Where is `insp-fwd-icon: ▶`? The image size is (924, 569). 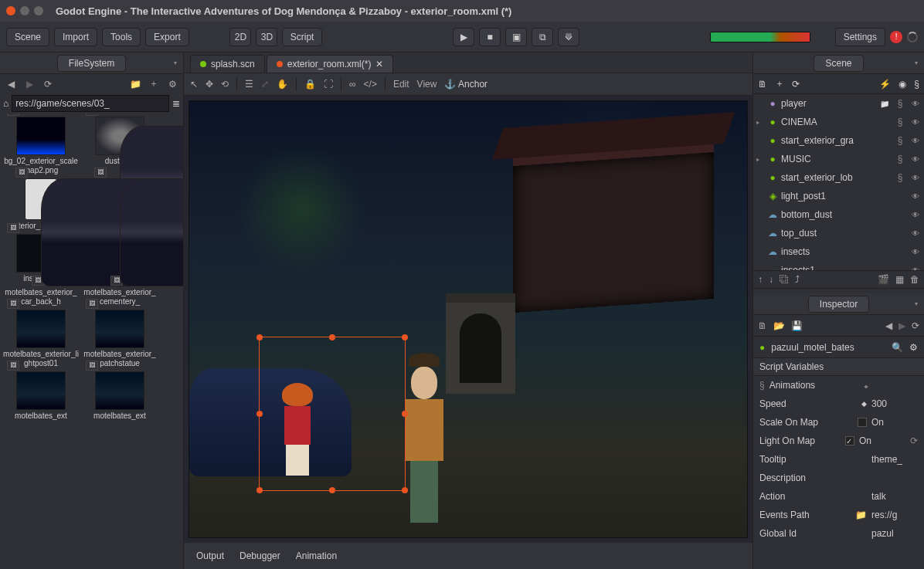 insp-fwd-icon: ▶ is located at coordinates (902, 326).